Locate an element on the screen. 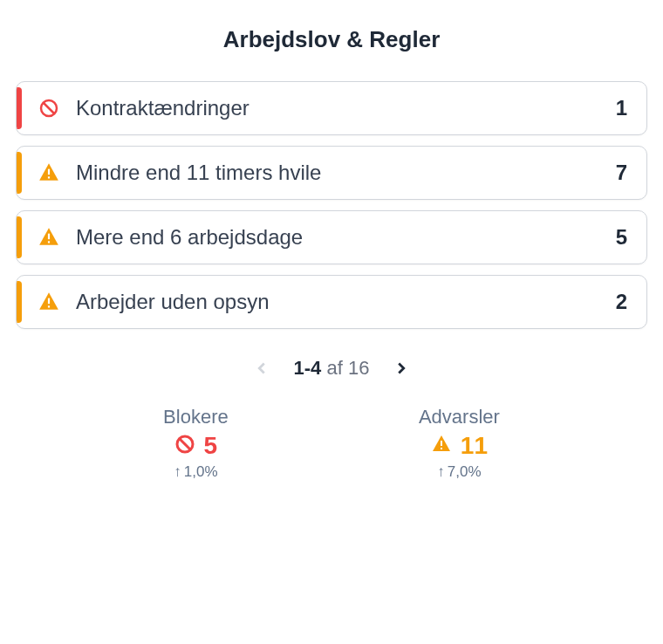 The image size is (663, 644). stat-warn: Advarsler 11 ↑ 7,0% is located at coordinates (459, 443).